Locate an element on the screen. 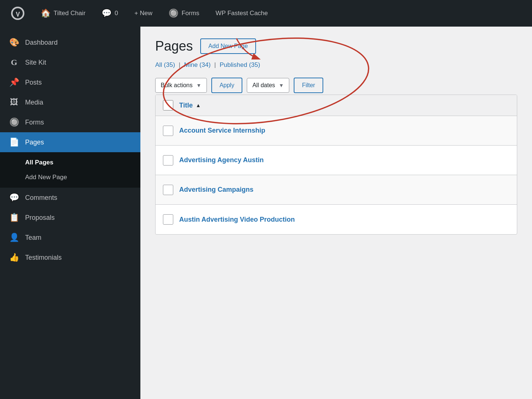 The image size is (532, 399). bulk-actions-arrow-icon: ▼ is located at coordinates (199, 85).